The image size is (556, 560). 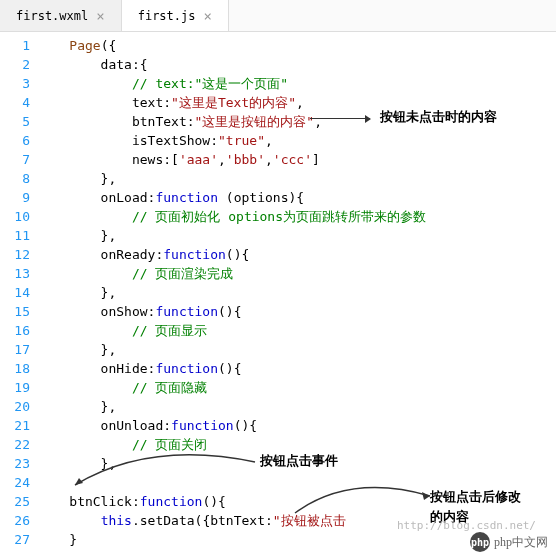 What do you see at coordinates (521, 542) in the screenshot?
I see `watermark-text: php中文网` at bounding box center [521, 542].